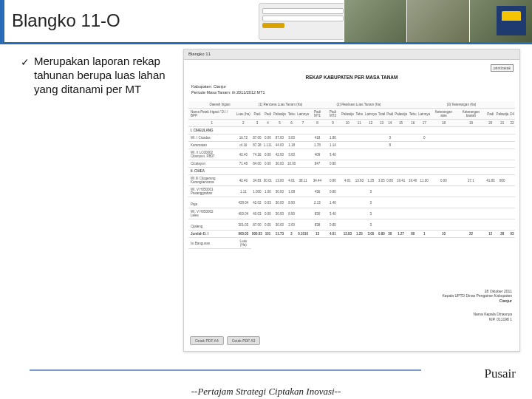  Describe the element at coordinates (220, 105) in the screenshot. I see `th-group-di: Daerah Irigasi` at that location.